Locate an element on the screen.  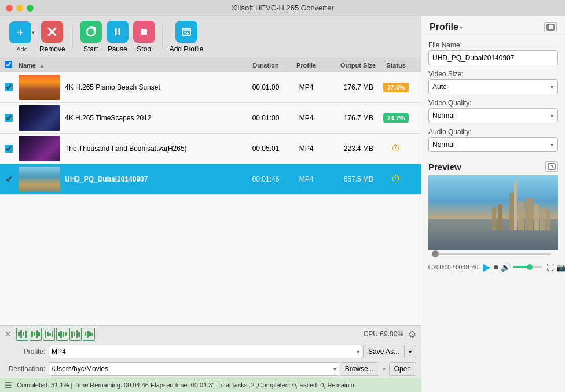
timeline-handle is located at coordinates (435, 254).